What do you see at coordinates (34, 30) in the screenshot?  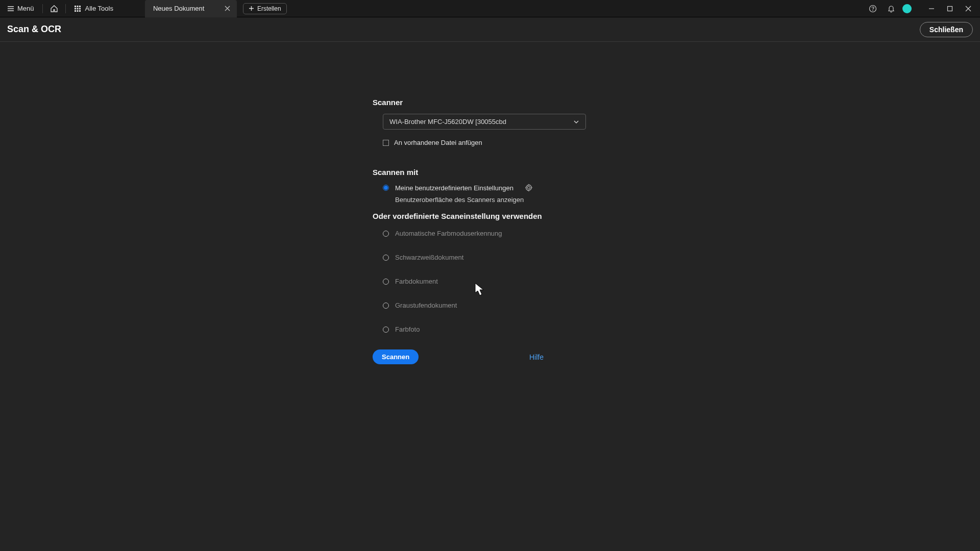 I see `page-title: Scan & OCR` at bounding box center [34, 30].